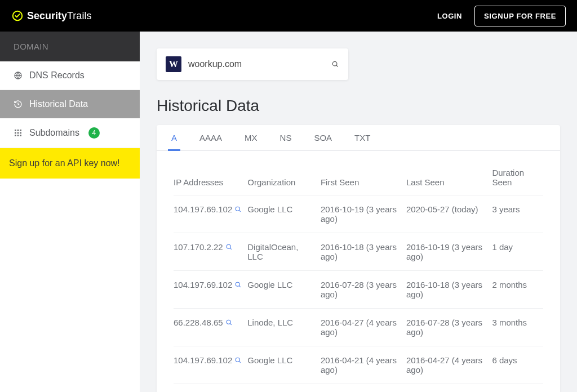 This screenshot has width=577, height=392. Describe the element at coordinates (449, 181) in the screenshot. I see `column-header: Last Seen` at that location.